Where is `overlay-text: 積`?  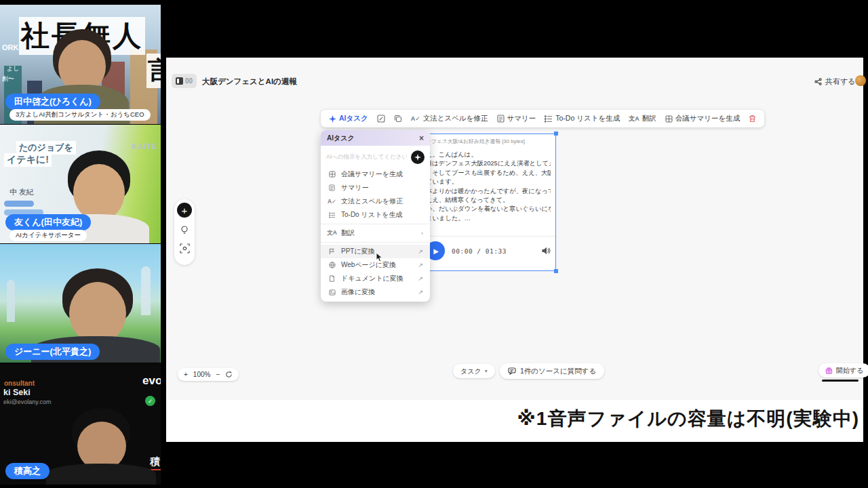
overlay-text: 積 is located at coordinates (155, 462).